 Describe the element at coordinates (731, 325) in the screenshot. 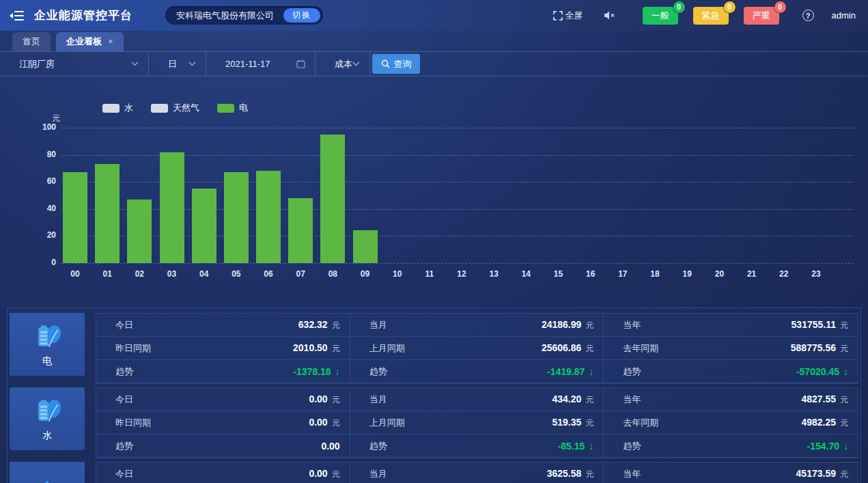

I see `stat-cell: 当年531755.11元` at that location.